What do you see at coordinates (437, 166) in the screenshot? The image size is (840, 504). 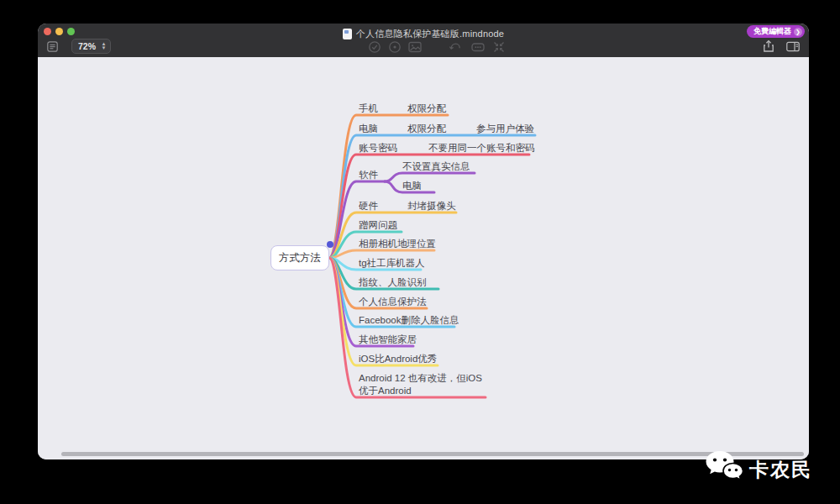 I see `subtopic-label: 不设置真实信息` at bounding box center [437, 166].